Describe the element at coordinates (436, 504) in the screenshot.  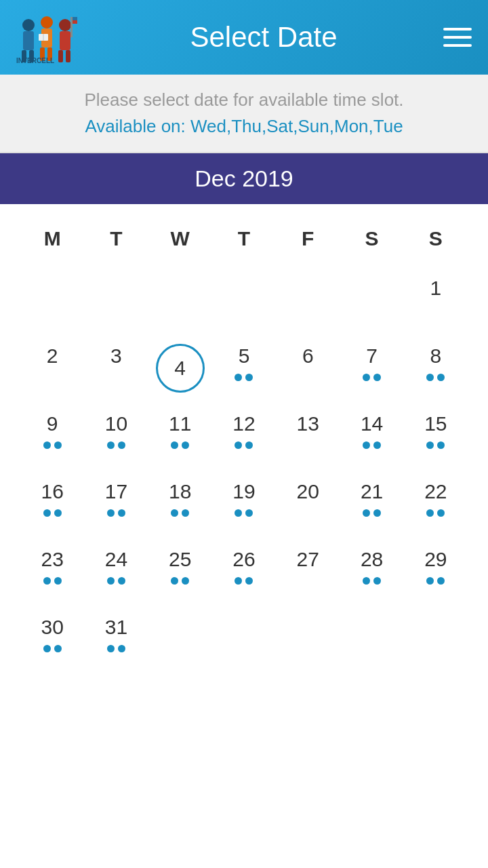
I see `calendar-day: 22` at that location.